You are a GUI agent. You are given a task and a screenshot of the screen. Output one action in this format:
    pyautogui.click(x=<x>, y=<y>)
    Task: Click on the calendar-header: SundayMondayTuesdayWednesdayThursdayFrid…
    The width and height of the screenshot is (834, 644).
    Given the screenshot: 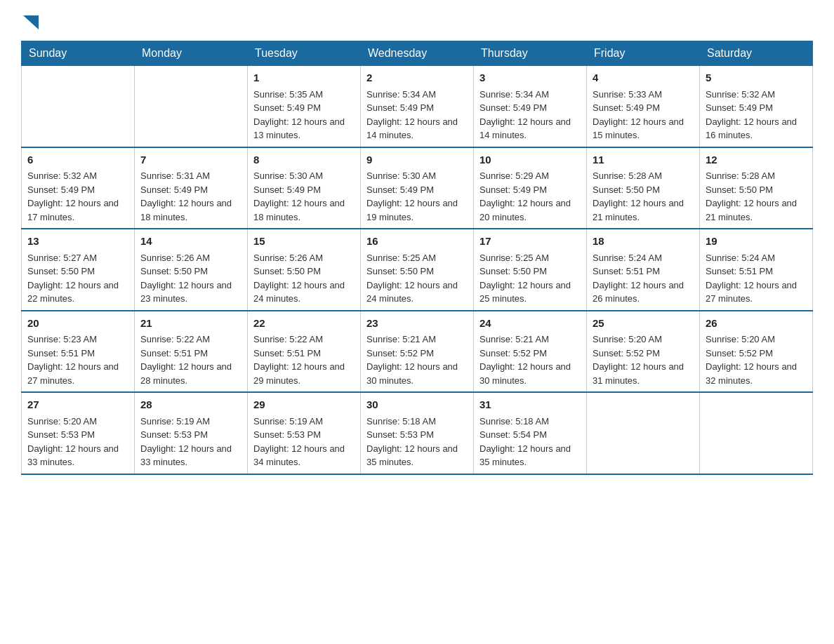 What is the action you would take?
    pyautogui.click(x=417, y=53)
    